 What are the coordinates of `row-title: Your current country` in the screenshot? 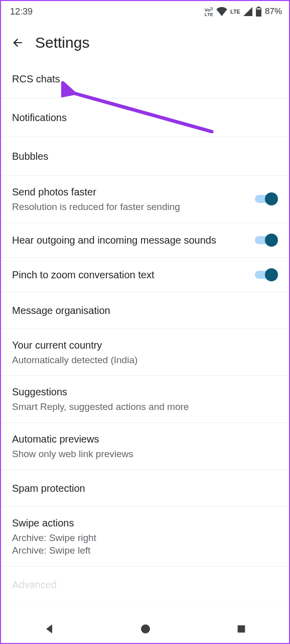 It's located at (145, 345).